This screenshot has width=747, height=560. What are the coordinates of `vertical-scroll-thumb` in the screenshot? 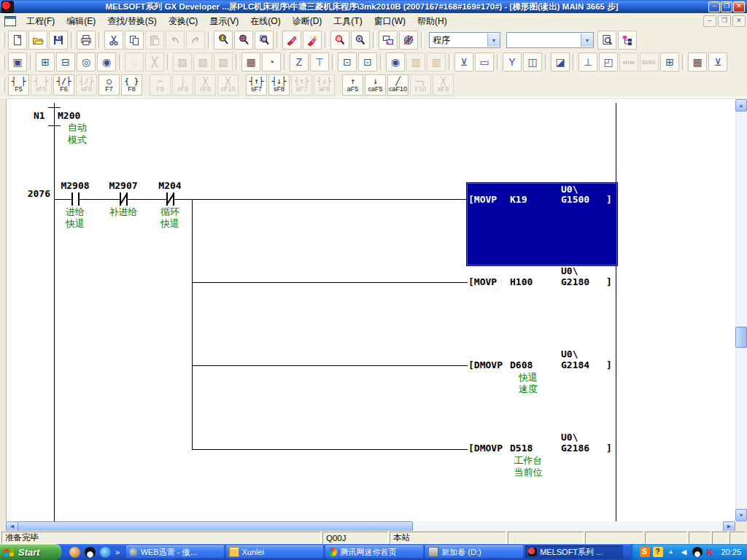 It's located at (741, 337).